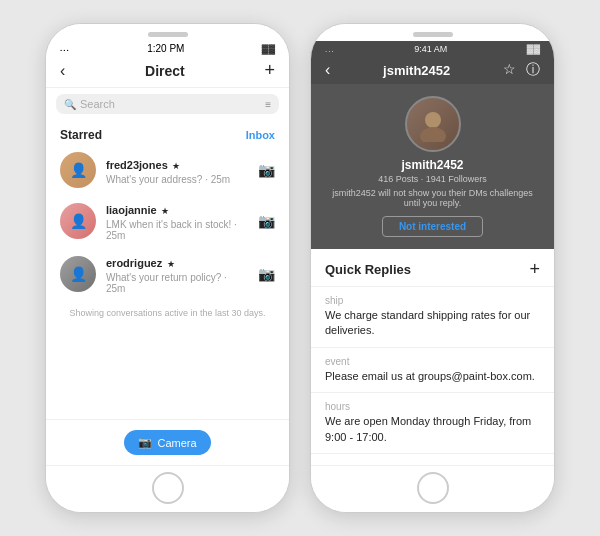 This screenshot has width=600, height=536. What do you see at coordinates (270, 70) in the screenshot?
I see `compose-button: +` at bounding box center [270, 70].